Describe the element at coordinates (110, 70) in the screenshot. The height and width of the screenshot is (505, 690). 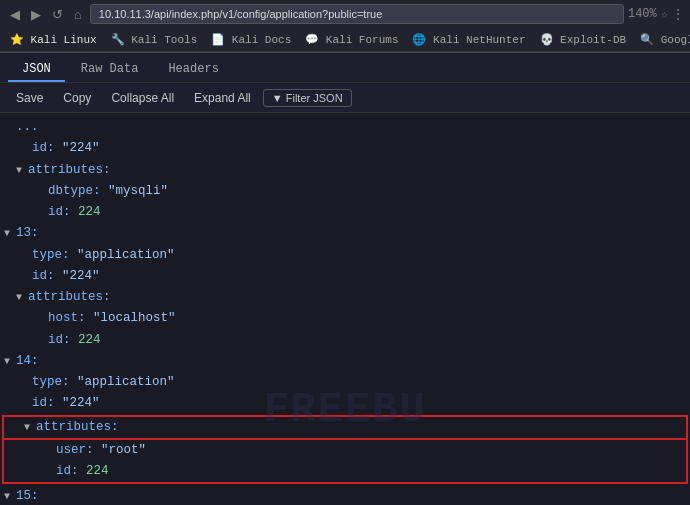
I see `tab-raw-data: Raw Data` at that location.